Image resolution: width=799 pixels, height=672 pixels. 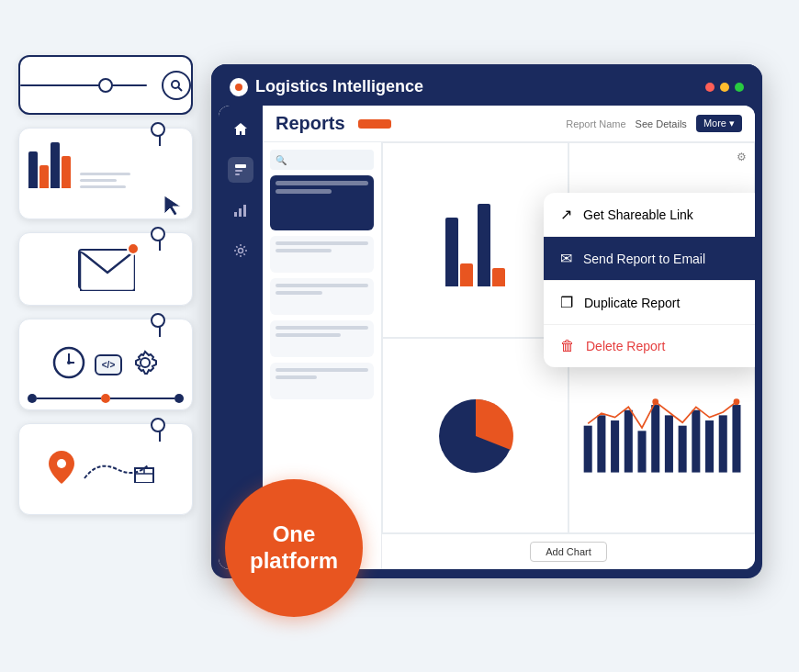 I want to click on get-shareable-link-label: Get Shareable Link, so click(x=638, y=215).